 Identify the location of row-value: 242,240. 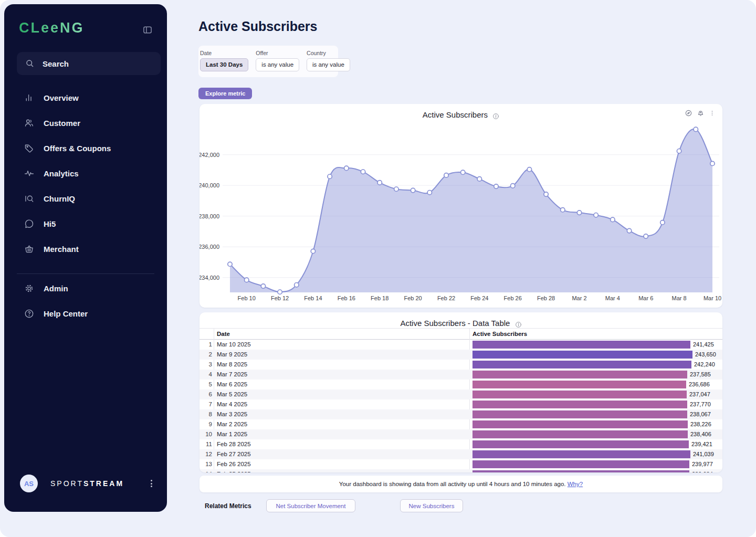
(705, 364).